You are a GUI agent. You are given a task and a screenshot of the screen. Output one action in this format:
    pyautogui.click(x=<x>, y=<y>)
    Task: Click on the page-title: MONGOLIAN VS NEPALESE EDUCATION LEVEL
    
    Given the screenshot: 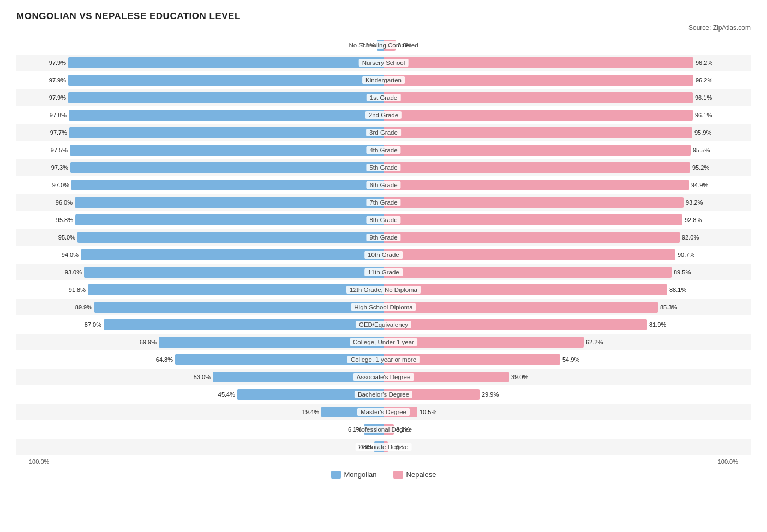 What is the action you would take?
    pyautogui.click(x=384, y=16)
    